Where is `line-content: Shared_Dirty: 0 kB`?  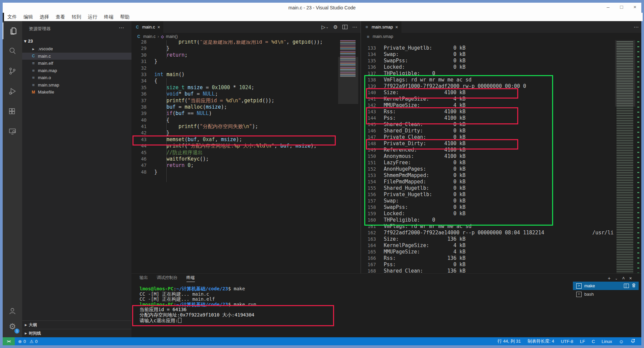
line-content: Shared_Dirty: 0 kB is located at coordinates (421, 131).